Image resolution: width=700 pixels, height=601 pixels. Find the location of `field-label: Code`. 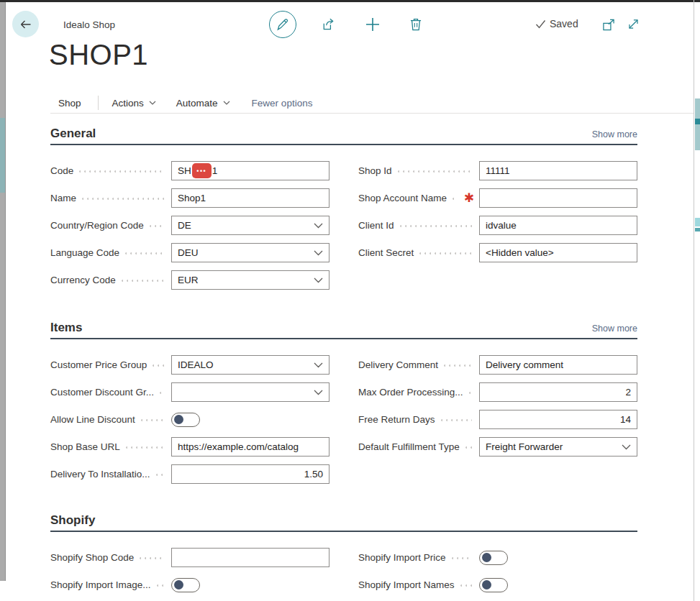

field-label: Code is located at coordinates (62, 171).